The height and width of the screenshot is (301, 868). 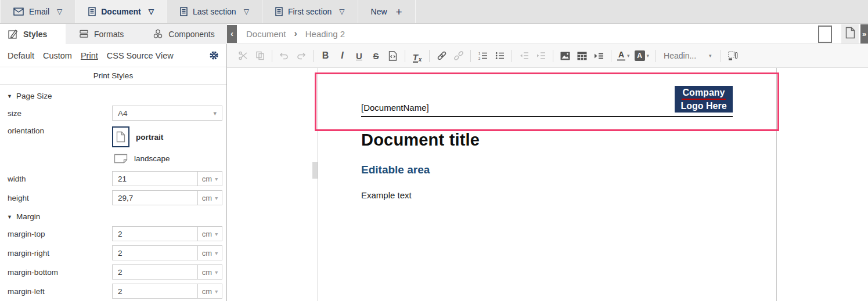 What do you see at coordinates (155, 291) in the screenshot?
I see `margin-left-input: 2` at bounding box center [155, 291].